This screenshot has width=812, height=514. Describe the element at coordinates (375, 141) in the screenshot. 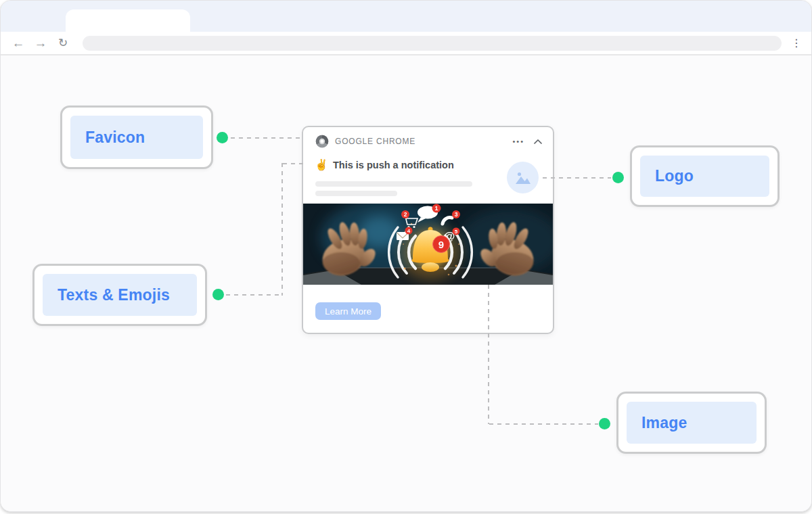

I see `notification-source: GOOGLE CHROME` at that location.